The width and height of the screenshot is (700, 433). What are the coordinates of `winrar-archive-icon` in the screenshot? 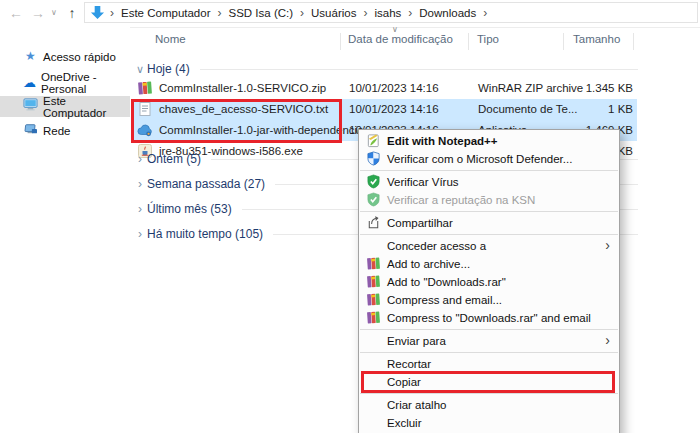 It's located at (145, 88).